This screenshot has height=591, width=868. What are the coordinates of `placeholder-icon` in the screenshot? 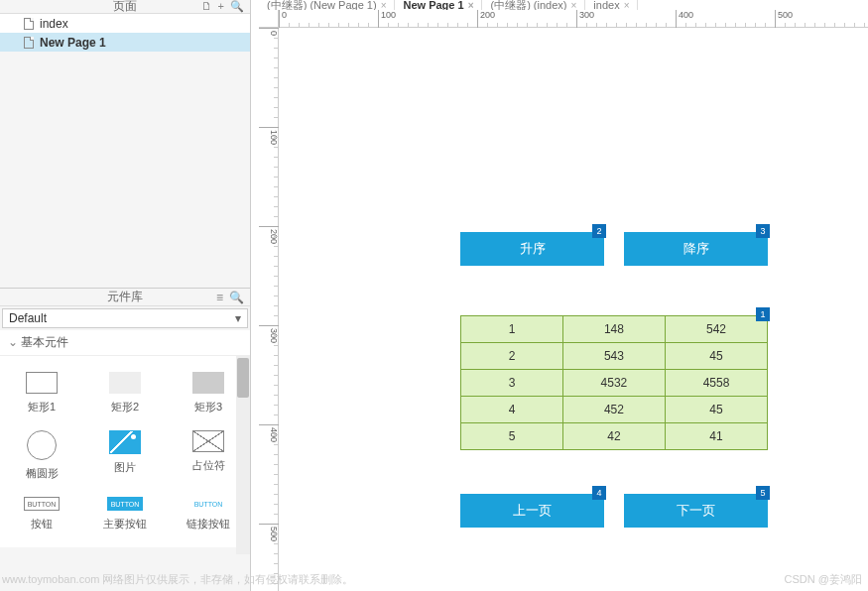 It's located at (208, 441).